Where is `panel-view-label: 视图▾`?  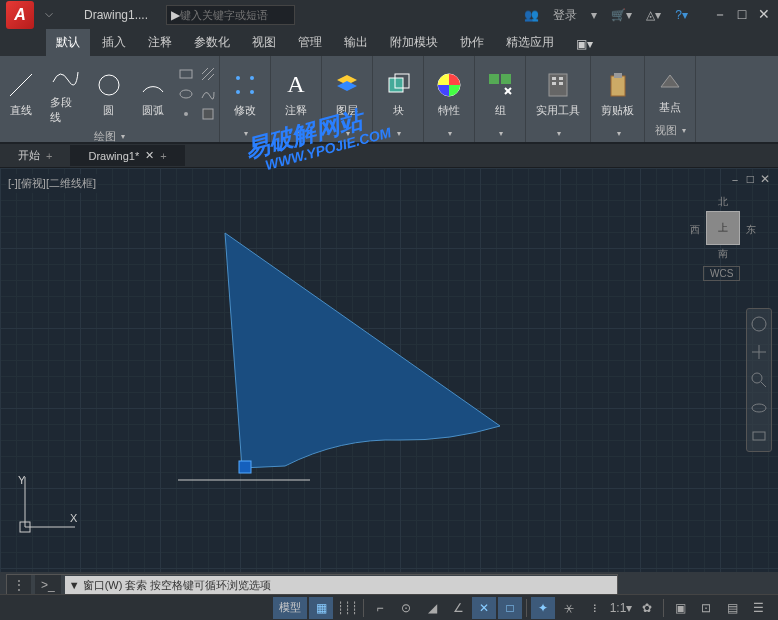
panel-view-label: 视图▾ is located at coordinates (670, 130).